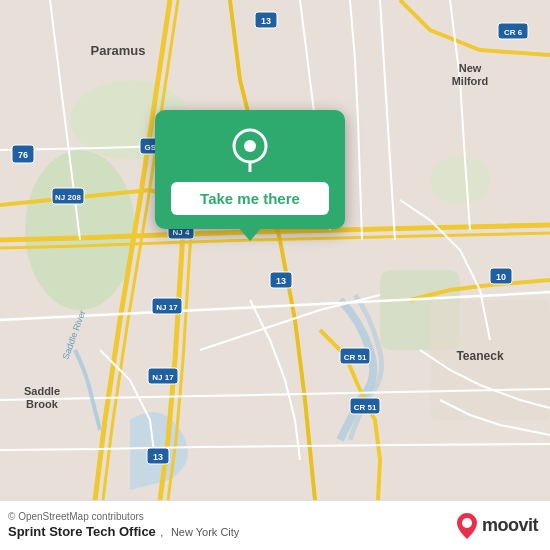 This screenshot has width=550, height=550. I want to click on svg-text: Milford, so click(470, 81).